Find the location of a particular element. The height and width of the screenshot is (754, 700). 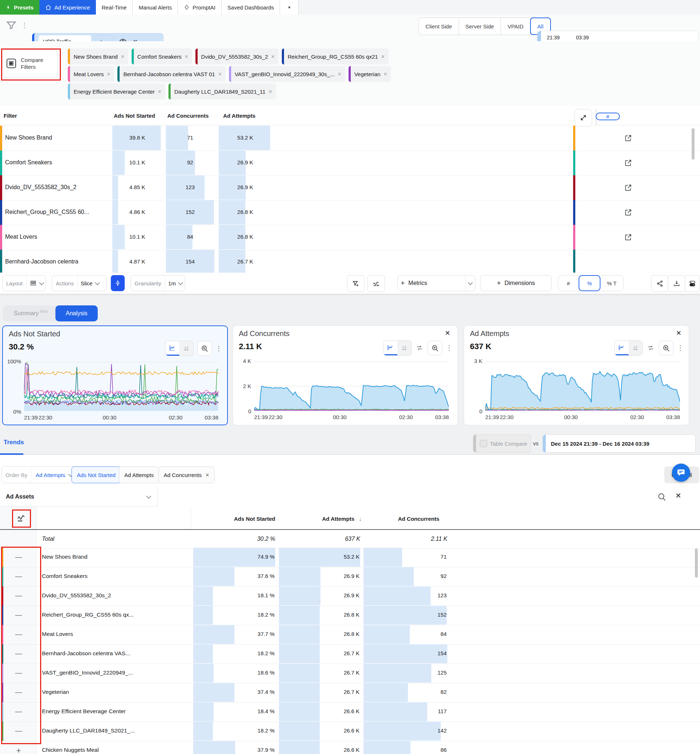

download-button is located at coordinates (677, 284).